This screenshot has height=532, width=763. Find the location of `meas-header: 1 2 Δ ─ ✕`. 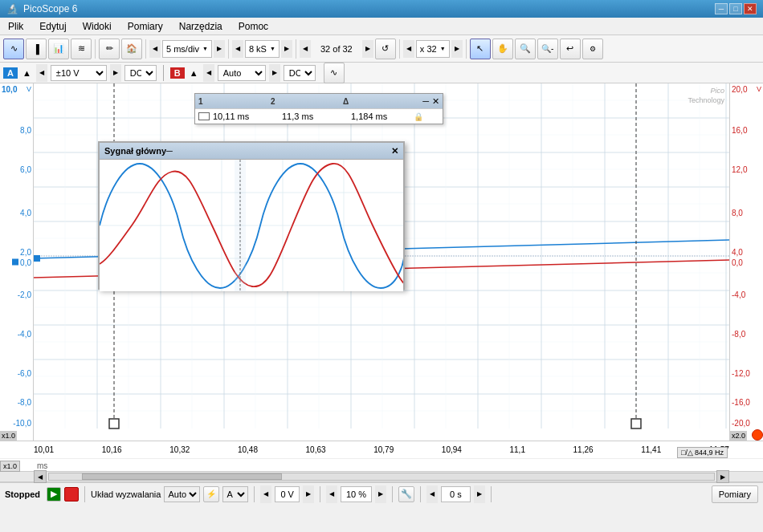

meas-header: 1 2 Δ ─ ✕ is located at coordinates (319, 101).